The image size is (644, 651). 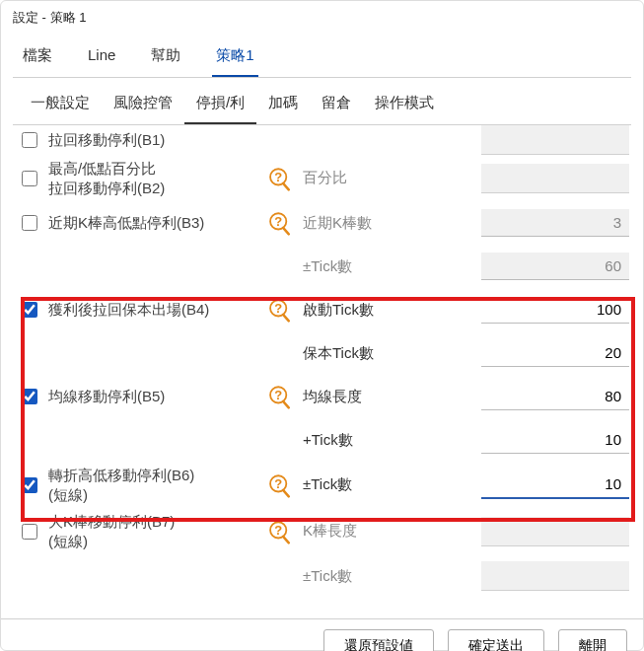 What do you see at coordinates (593, 640) in the screenshot?
I see `close-button: 離開` at bounding box center [593, 640].